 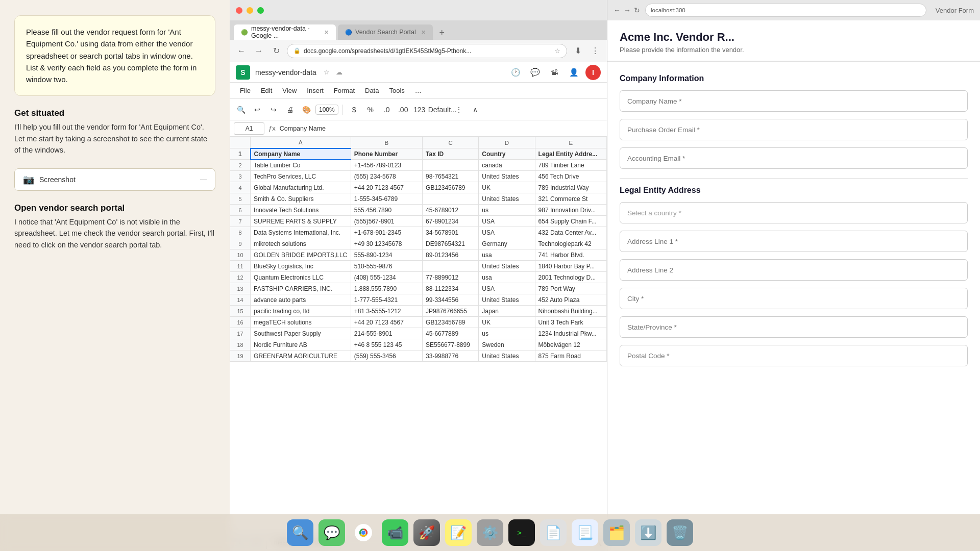 I want to click on table-row: 4Global Manufacturing Ltd.+44 20 7123 45…, so click(x=419, y=188).